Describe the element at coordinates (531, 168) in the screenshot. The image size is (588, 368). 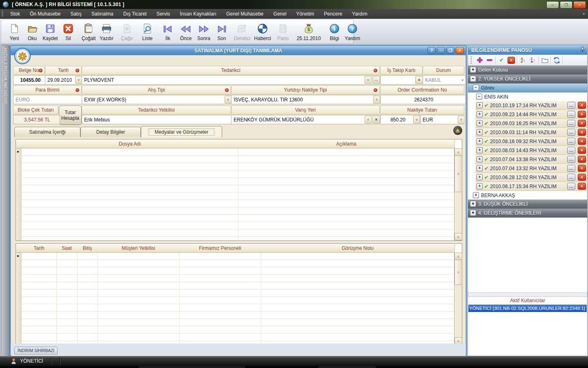
I see `task-item: +✔2010.07.04 13:32 RH YAZILIM...×` at that location.